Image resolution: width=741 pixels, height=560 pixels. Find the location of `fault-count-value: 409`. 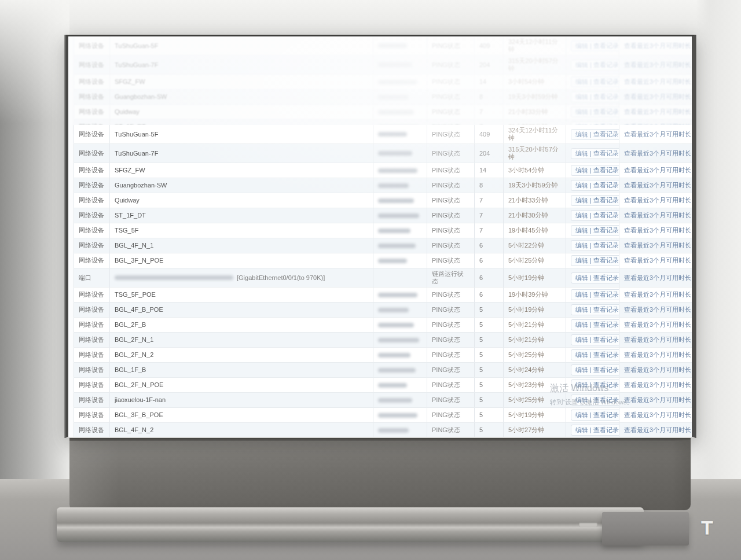

fault-count-value: 409 is located at coordinates (485, 46).